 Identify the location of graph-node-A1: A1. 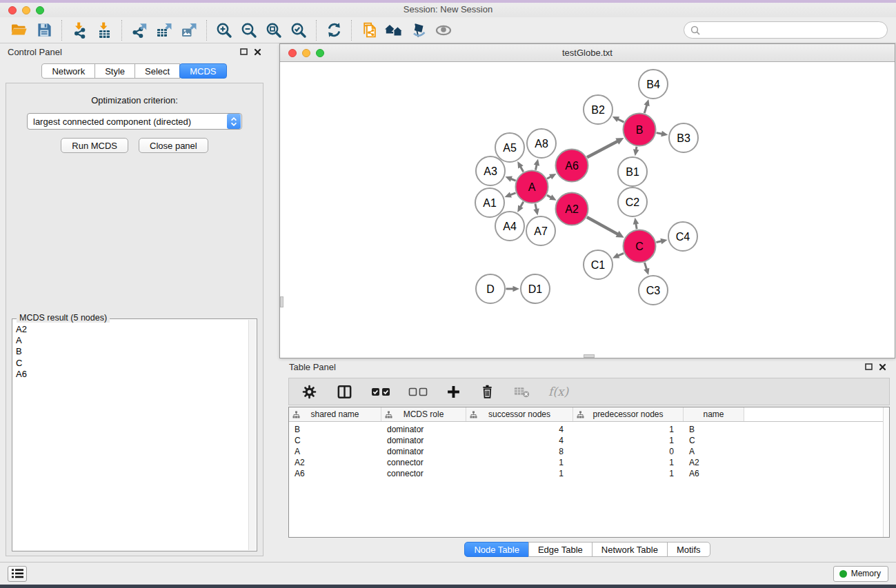
(490, 203).